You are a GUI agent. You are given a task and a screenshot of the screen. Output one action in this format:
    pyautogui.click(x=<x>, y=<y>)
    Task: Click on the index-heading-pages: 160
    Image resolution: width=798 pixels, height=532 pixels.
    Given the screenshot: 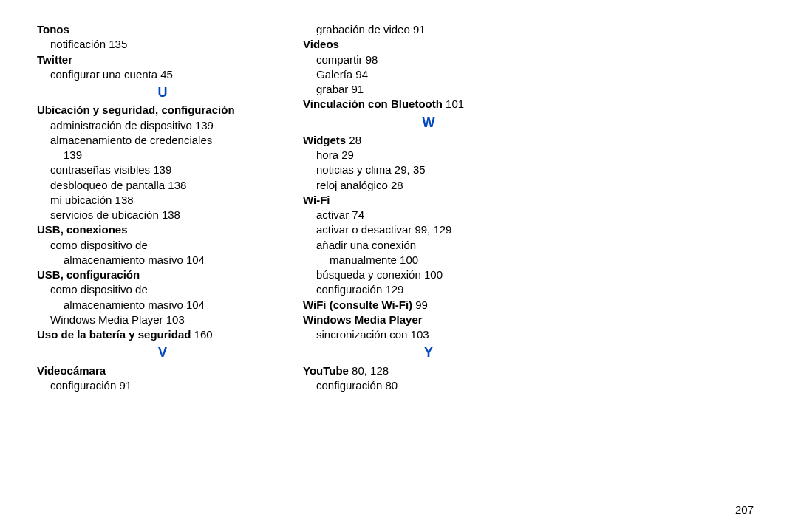 What is the action you would take?
    pyautogui.click(x=201, y=334)
    